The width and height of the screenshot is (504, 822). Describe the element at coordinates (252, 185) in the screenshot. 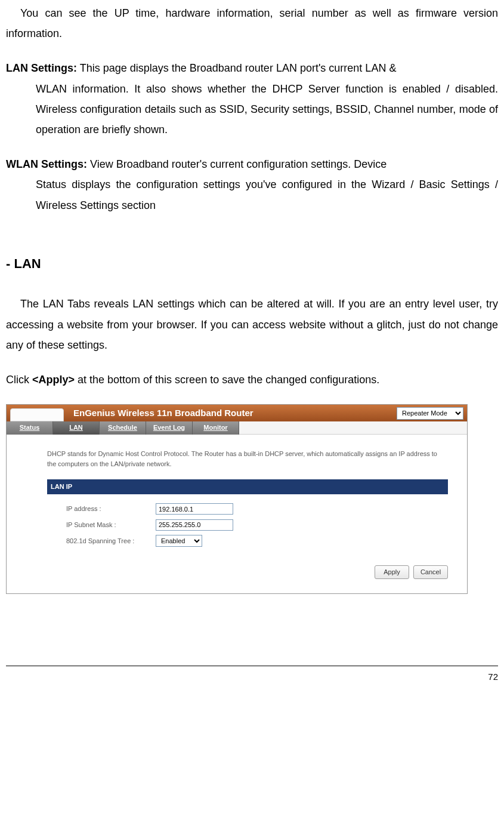

I see `wlan-settings-para: WLAN Settings: View Broadband router's c…` at that location.